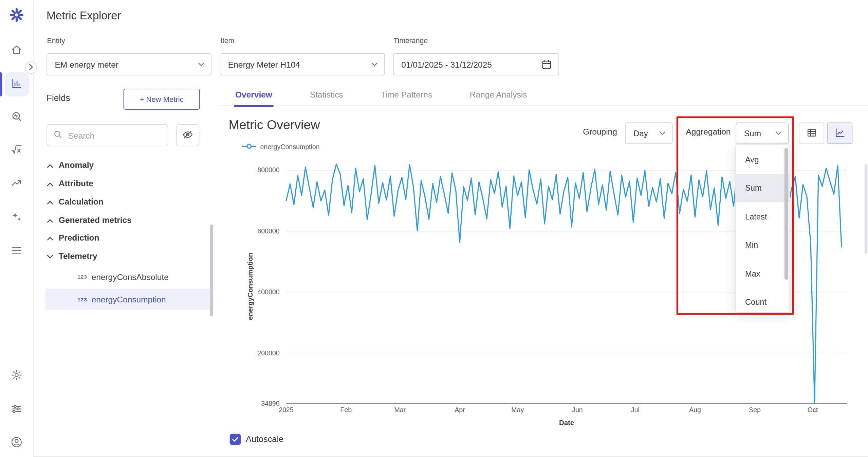  I want to click on field-group-label: Anomaly, so click(76, 165).